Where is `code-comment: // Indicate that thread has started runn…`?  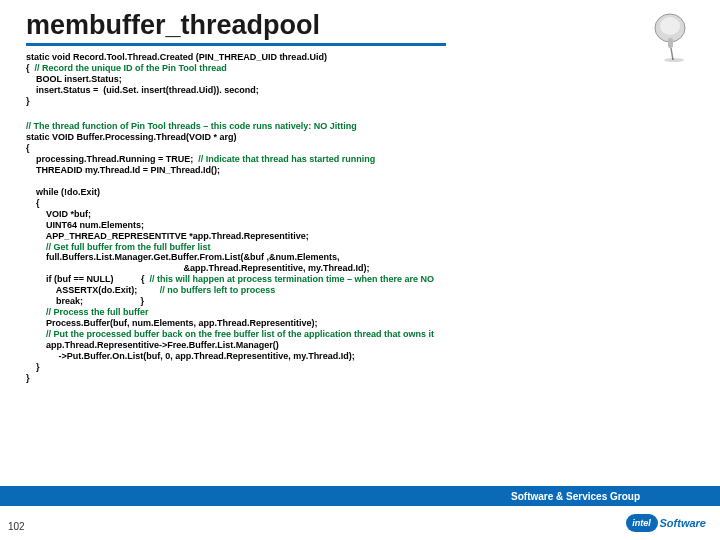 code-comment: // Indicate that thread has started runn… is located at coordinates (286, 159).